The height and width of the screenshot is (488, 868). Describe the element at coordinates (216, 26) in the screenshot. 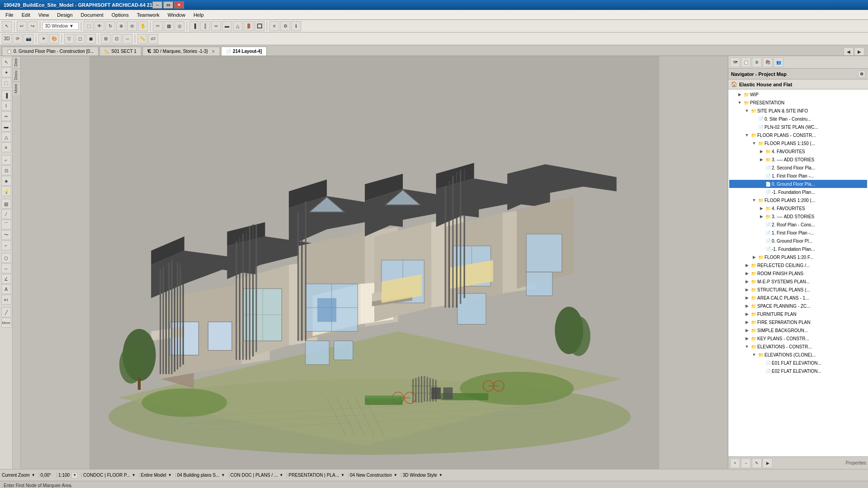

I see `beam-btn: ═` at that location.